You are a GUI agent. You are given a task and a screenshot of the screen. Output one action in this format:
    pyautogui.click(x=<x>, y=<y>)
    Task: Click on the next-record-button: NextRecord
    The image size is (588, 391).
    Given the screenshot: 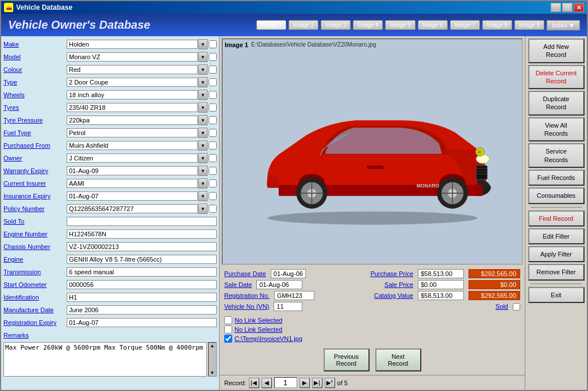 What is the action you would take?
    pyautogui.click(x=398, y=360)
    